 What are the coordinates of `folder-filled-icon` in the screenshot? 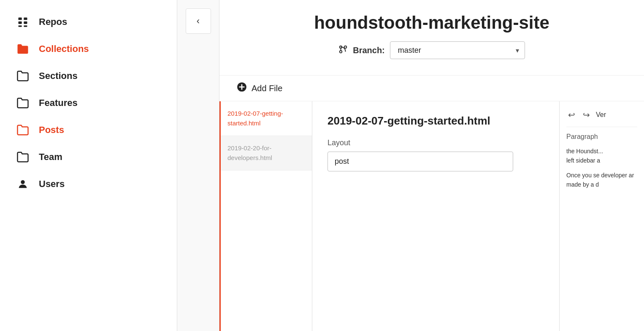 It's located at (23, 49).